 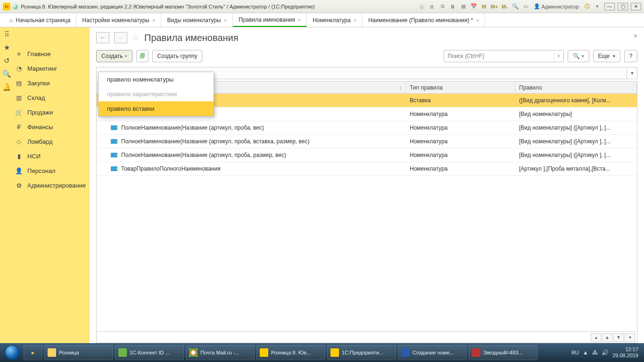 What do you see at coordinates (12, 353) in the screenshot?
I see `start-button` at bounding box center [12, 353].